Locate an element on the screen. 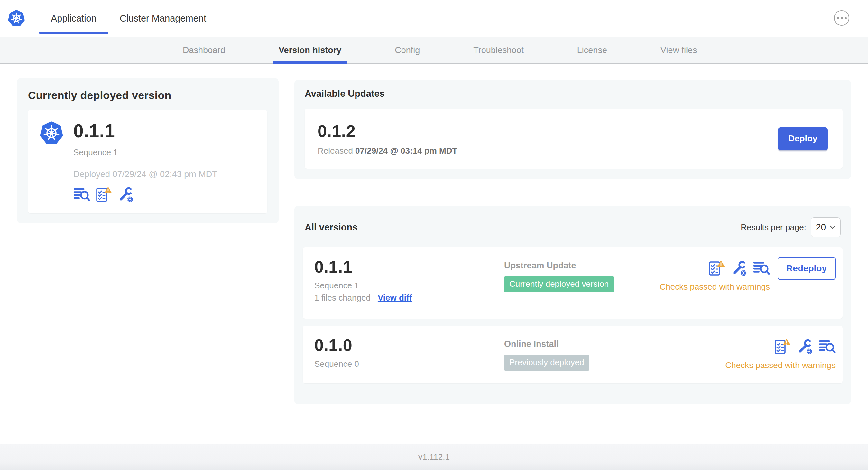 This screenshot has width=868, height=470. tab-application: Application is located at coordinates (73, 18).